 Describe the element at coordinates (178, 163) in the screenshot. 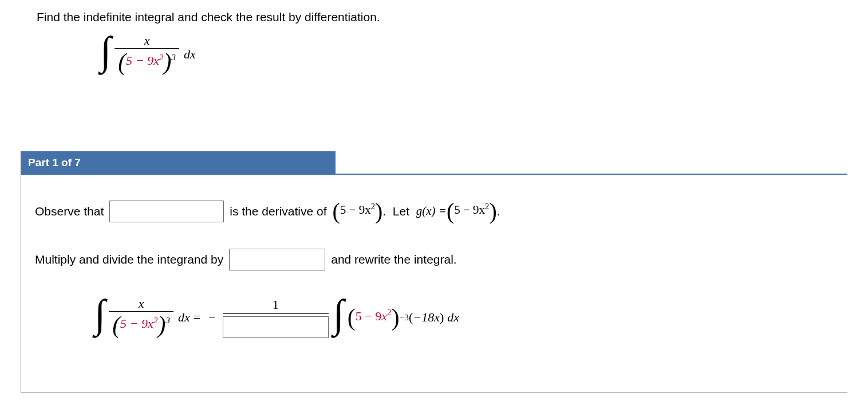

I see `part-tab: Part 1 of 7` at that location.